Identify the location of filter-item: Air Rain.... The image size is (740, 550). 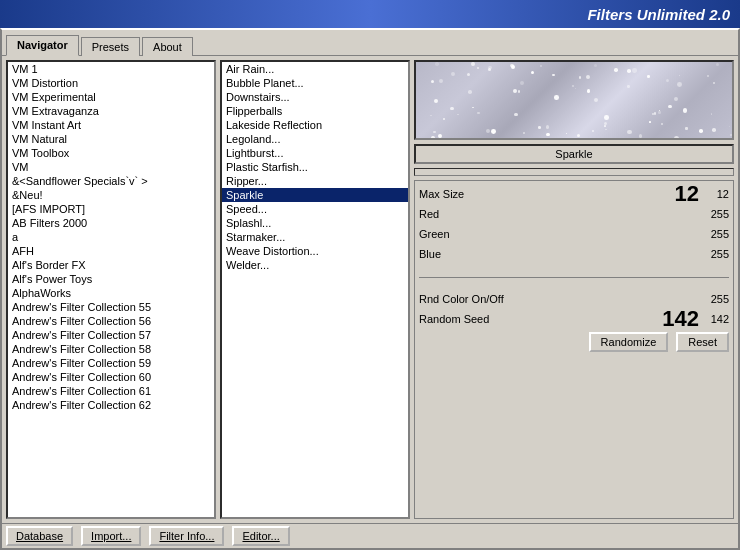
(315, 69).